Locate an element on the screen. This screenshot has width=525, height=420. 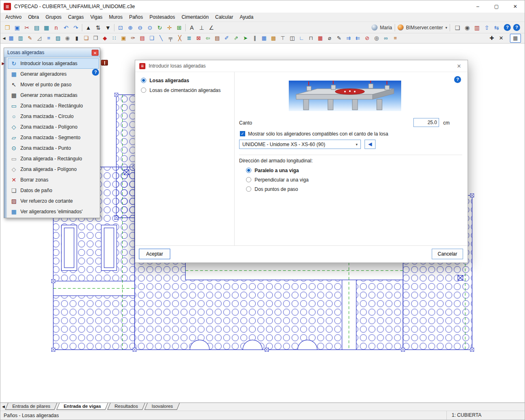
menu-postesados: Postesados is located at coordinates (162, 17).